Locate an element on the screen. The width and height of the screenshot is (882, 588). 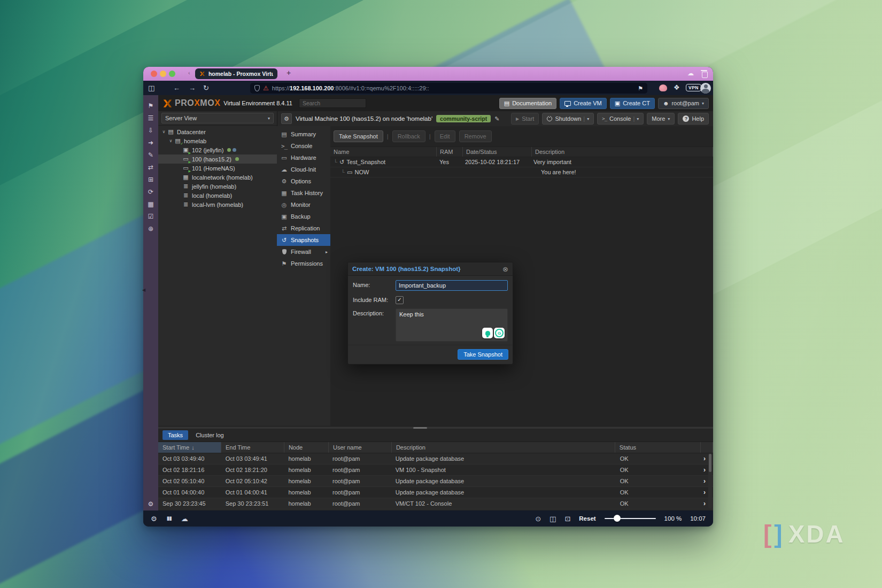
browser-tab: homelab - Proxmox Virtual is located at coordinates (236, 74).